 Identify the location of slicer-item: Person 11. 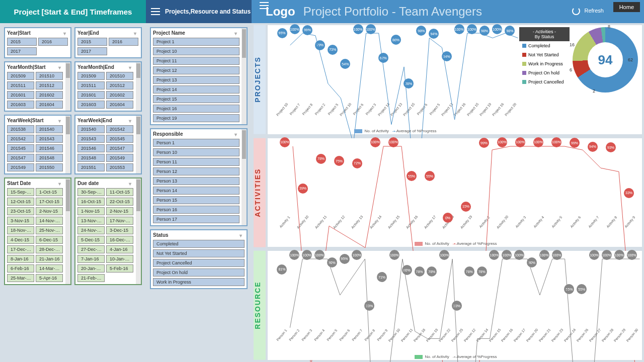
(196, 162).